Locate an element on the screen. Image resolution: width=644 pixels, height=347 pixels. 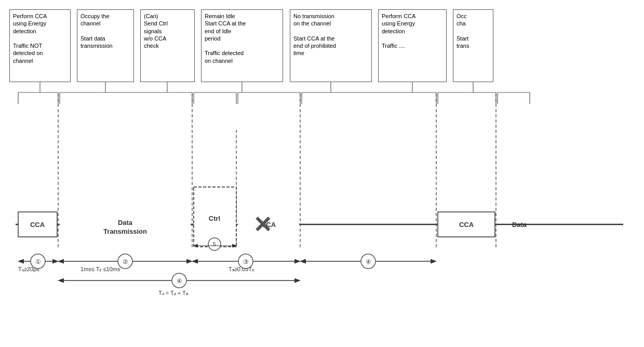
box-perform-cca-1: Perform CCAusing EnergydetectionTraffic … is located at coordinates (40, 46).